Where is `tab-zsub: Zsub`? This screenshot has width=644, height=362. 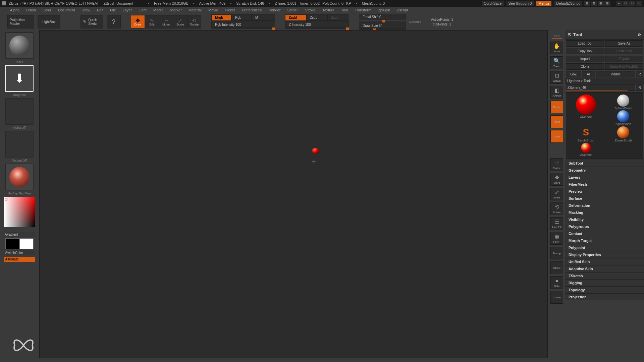 tab-zsub: Zsub is located at coordinates (317, 17).